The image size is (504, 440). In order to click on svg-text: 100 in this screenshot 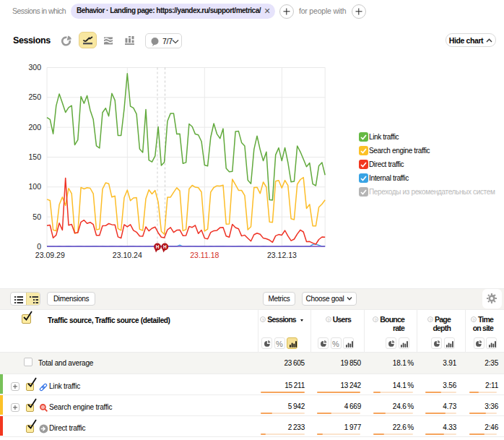, I will do `click(35, 186)`.